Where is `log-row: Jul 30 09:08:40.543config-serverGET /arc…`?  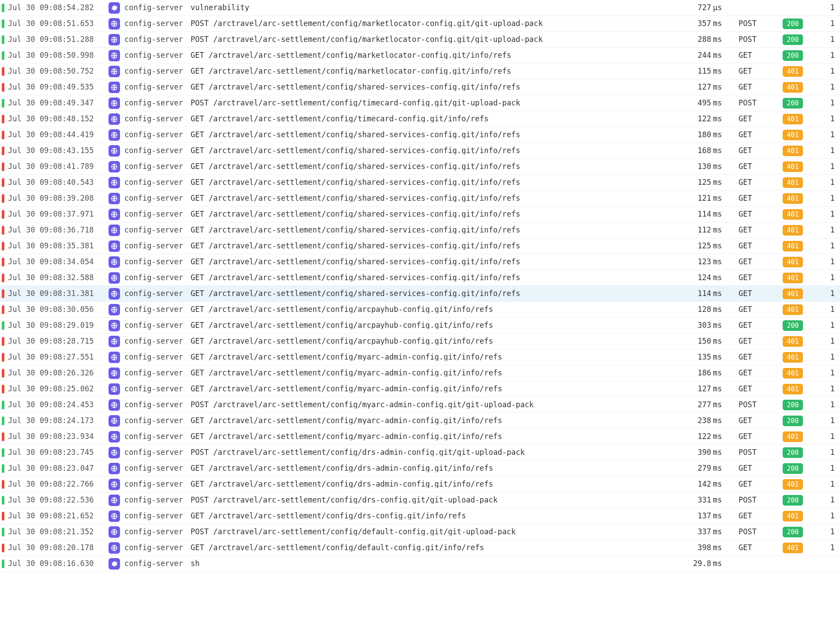 log-row: Jul 30 09:08:40.543config-serverGET /arc… is located at coordinates (420, 183).